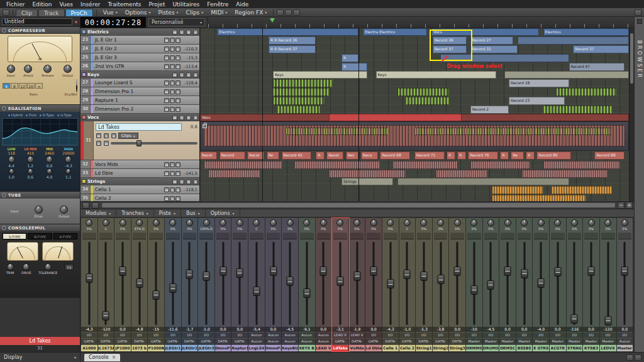 This screenshot has width=644, height=362. Describe the element at coordinates (123, 348) in the screenshot. I see `strip-name: JP1000` at that location.